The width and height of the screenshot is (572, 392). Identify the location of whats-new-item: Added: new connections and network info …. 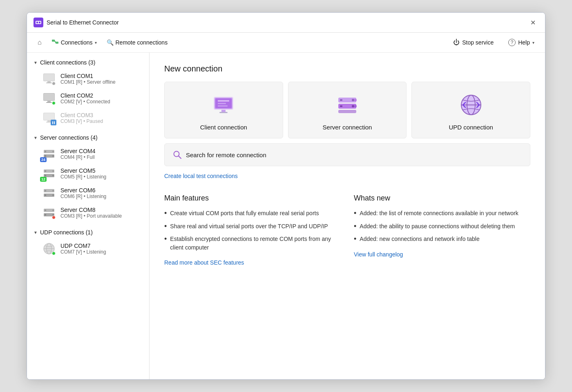
(442, 239).